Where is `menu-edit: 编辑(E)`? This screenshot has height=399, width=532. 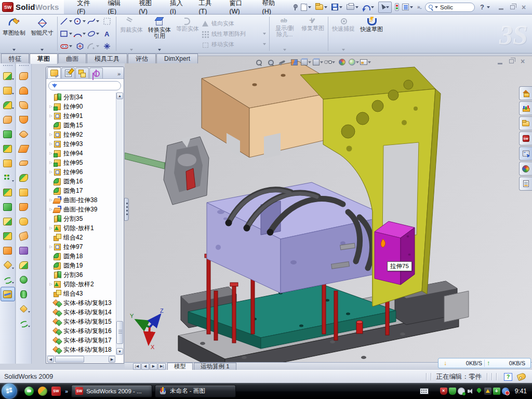
menu-edit: 编辑(E) is located at coordinates (117, 7).